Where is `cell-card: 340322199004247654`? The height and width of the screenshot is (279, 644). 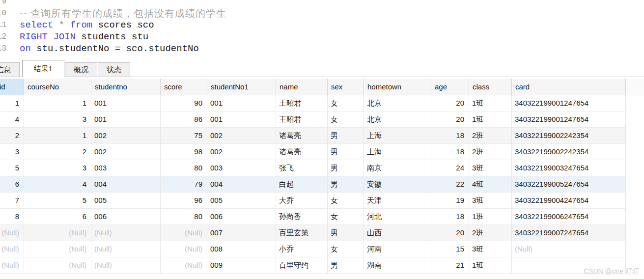
cell-card: 340322199004247654 is located at coordinates (568, 200).